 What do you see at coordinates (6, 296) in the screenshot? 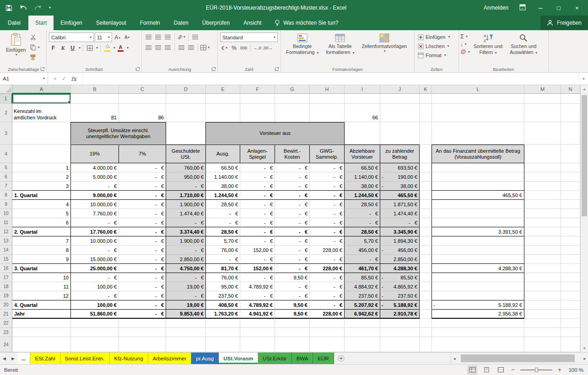
I see `row-header-19: 19` at bounding box center [6, 296].